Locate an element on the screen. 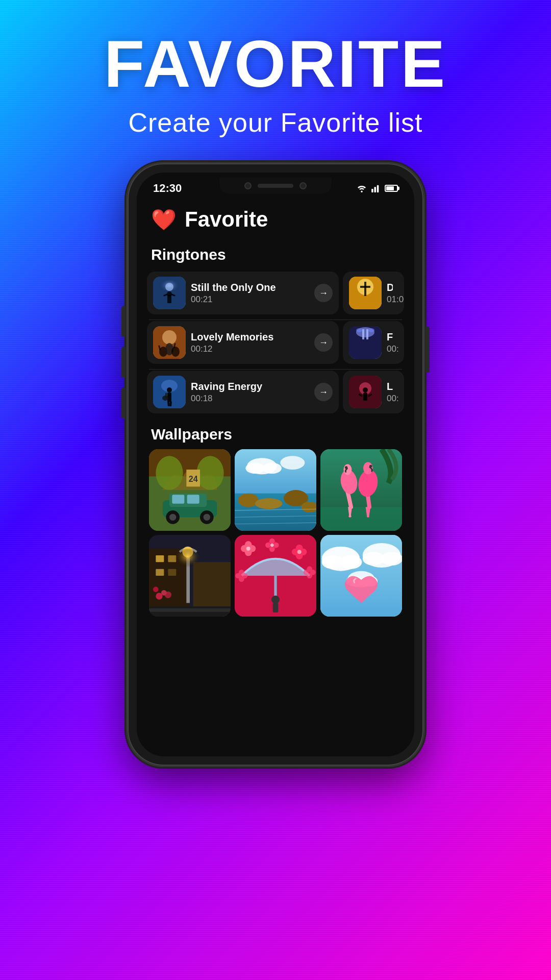 The height and width of the screenshot is (980, 551). status-icons is located at coordinates (377, 188).